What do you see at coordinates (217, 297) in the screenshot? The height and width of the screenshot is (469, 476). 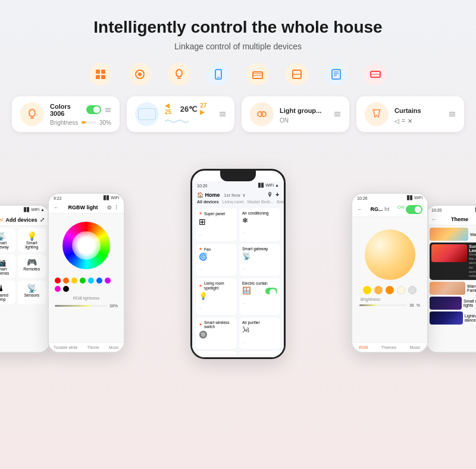 I see `device-living-spotlight: ★Living room spotlight 💡 ···` at bounding box center [217, 297].